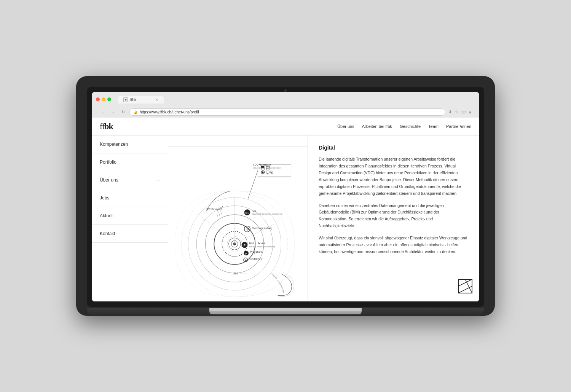 The image size is (571, 392). What do you see at coordinates (141, 100) in the screenshot?
I see `browser-tab: ff ffbk ✕` at bounding box center [141, 100].